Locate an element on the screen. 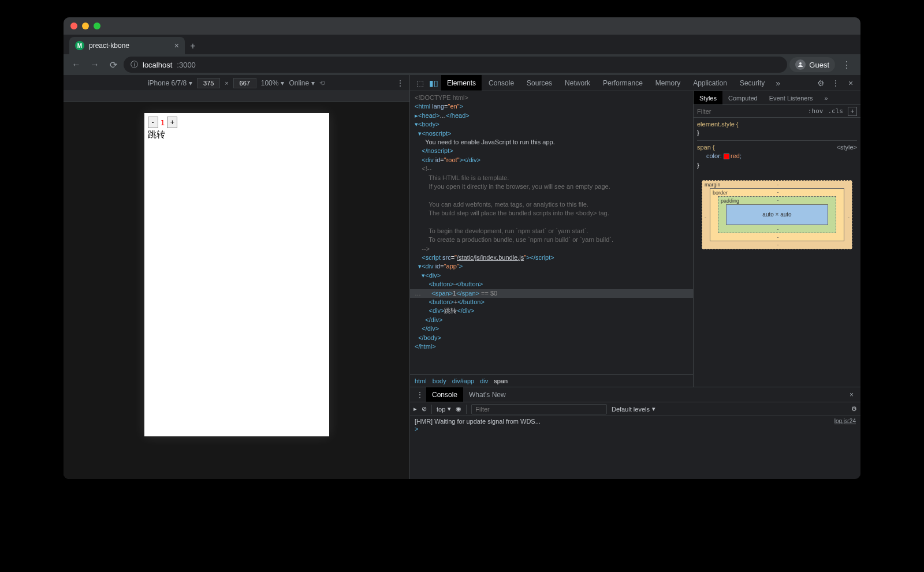  console-toolbar: ▸ ⊘ top▾ ◉ Default levels▾ ⚙ is located at coordinates (635, 409).